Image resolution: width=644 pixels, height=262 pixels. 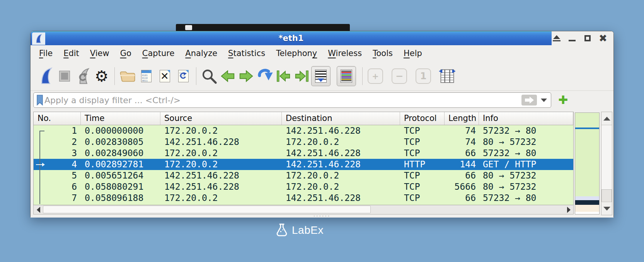 I want to click on minimize-icon, so click(x=572, y=41).